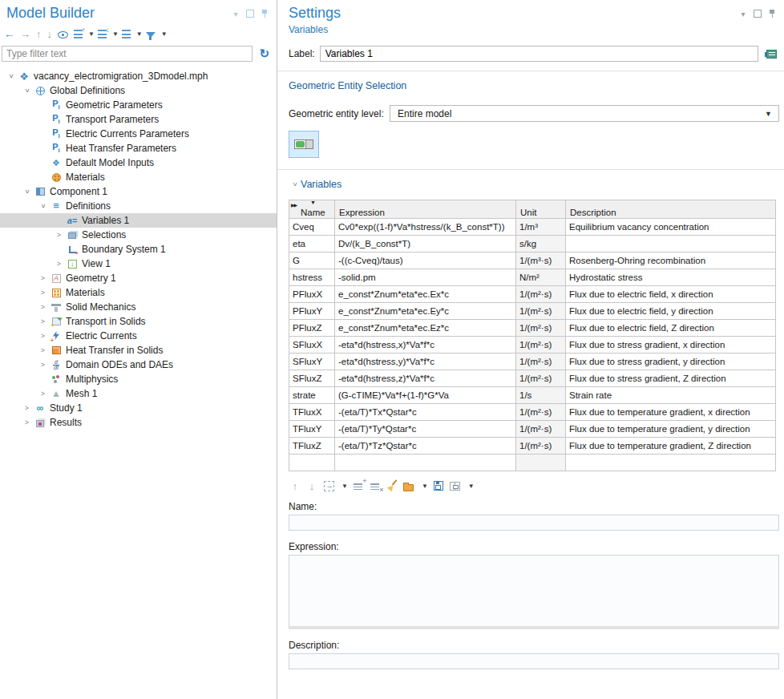  What do you see at coordinates (91, 34) in the screenshot?
I see `expand-all-dropdown-caret: ▼` at bounding box center [91, 34].